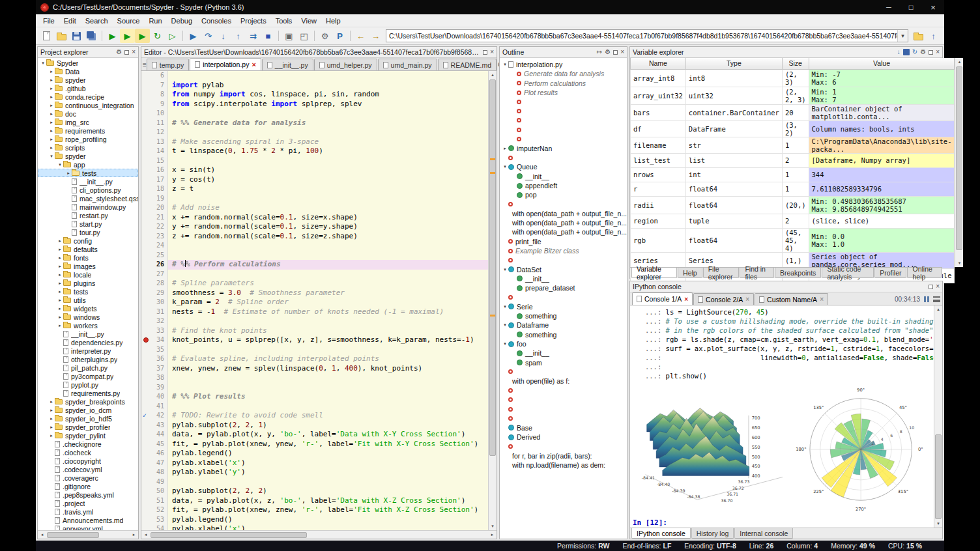  Describe the element at coordinates (661, 533) in the screenshot. I see `tab-ipython-console: IPython console` at that location.